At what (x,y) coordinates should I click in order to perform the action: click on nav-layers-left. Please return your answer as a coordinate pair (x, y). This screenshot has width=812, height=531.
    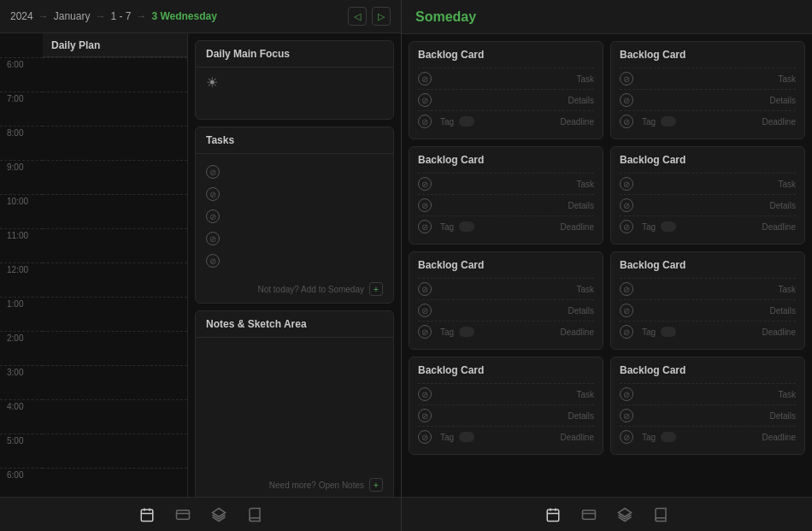
    Looking at the image, I should click on (219, 515).